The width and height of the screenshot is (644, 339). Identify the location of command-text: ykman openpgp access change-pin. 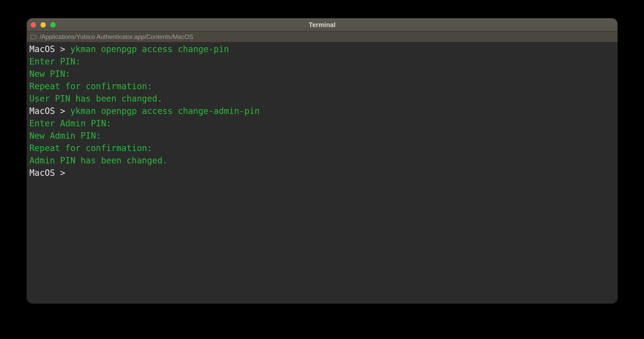
(150, 49).